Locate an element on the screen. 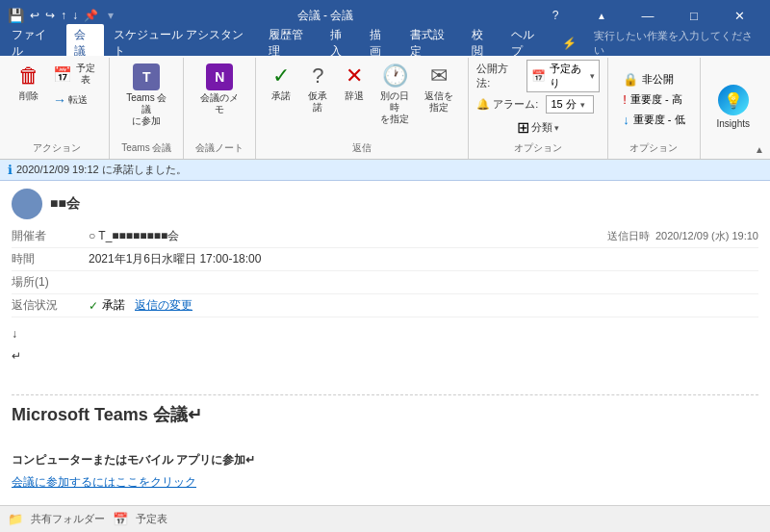 Image resolution: width=770 pixels, height=532 pixels. insights-button: 💡 Insights is located at coordinates (733, 108).